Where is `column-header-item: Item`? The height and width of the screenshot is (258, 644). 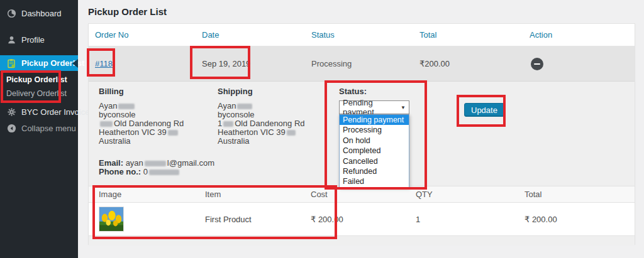
column-header-item: Item is located at coordinates (258, 195).